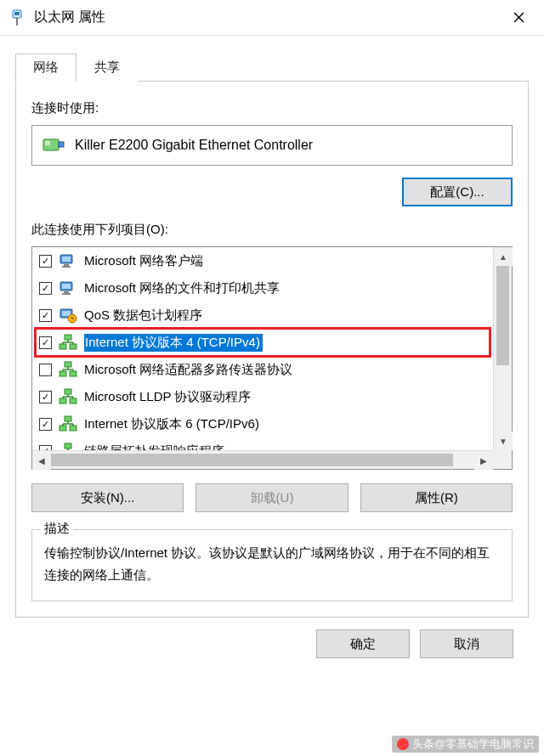  Describe the element at coordinates (272, 18) in the screenshot. I see `titlebar: 以太网 属性` at that location.